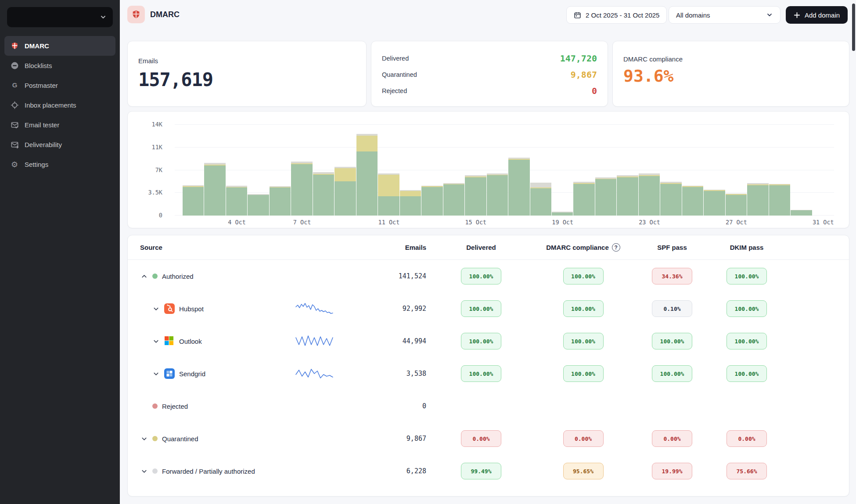  Describe the element at coordinates (237, 222) in the screenshot. I see `x-axis-tick: 4 Oct` at that location.